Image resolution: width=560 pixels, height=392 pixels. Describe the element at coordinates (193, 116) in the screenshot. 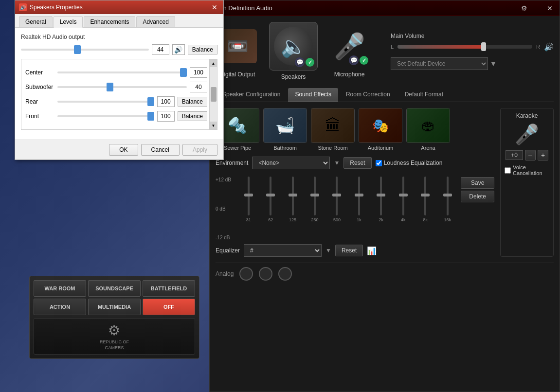

I see `front-balance-button: Balance` at that location.